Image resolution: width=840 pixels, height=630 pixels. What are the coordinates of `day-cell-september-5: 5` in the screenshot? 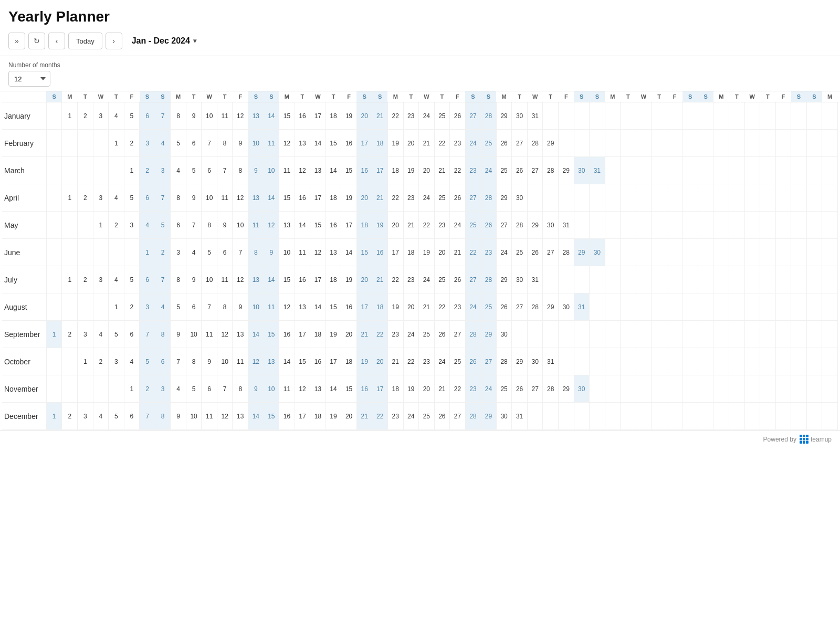 It's located at (117, 334).